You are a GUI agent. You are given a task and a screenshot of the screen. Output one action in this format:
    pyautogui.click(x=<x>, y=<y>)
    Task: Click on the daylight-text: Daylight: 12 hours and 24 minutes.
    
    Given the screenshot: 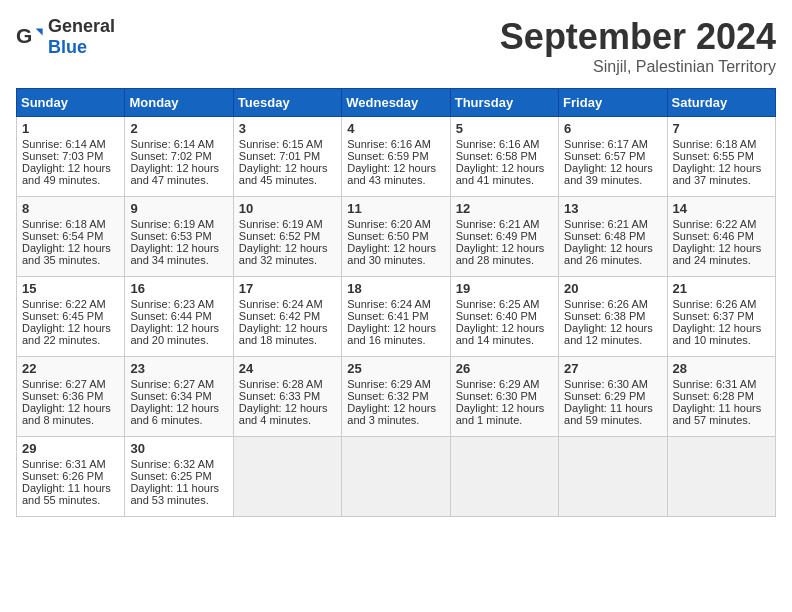 What is the action you would take?
    pyautogui.click(x=718, y=254)
    